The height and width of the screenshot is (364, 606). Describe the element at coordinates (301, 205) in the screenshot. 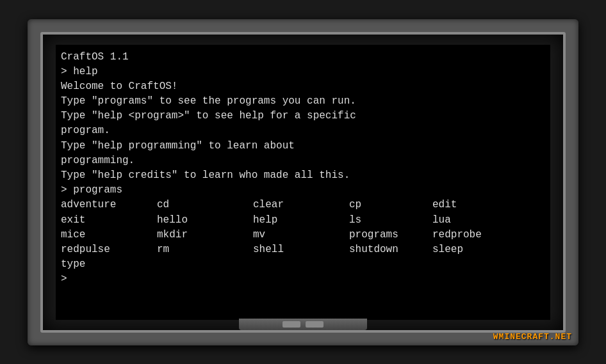

I see `prog-clear: clear` at that location.